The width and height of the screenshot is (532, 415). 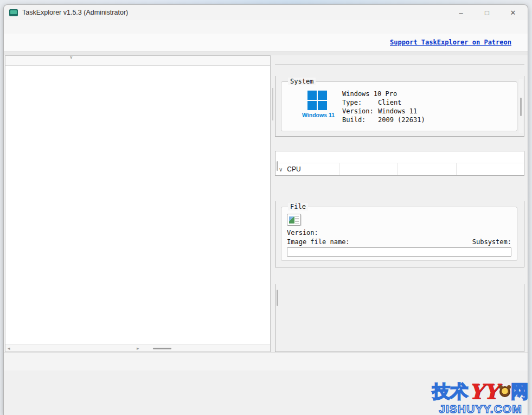 What do you see at coordinates (451, 42) in the screenshot?
I see `patreon-link: Support TaskExplorer on Patreon` at bounding box center [451, 42].